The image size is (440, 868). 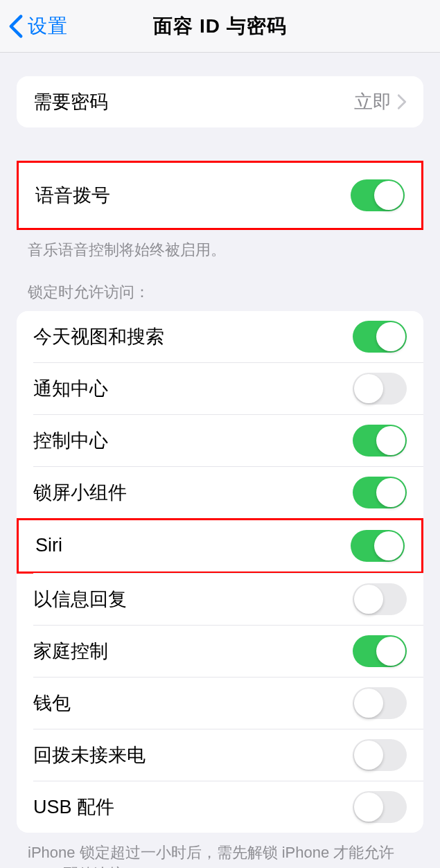 I want to click on back-button: 设置, so click(x=34, y=26).